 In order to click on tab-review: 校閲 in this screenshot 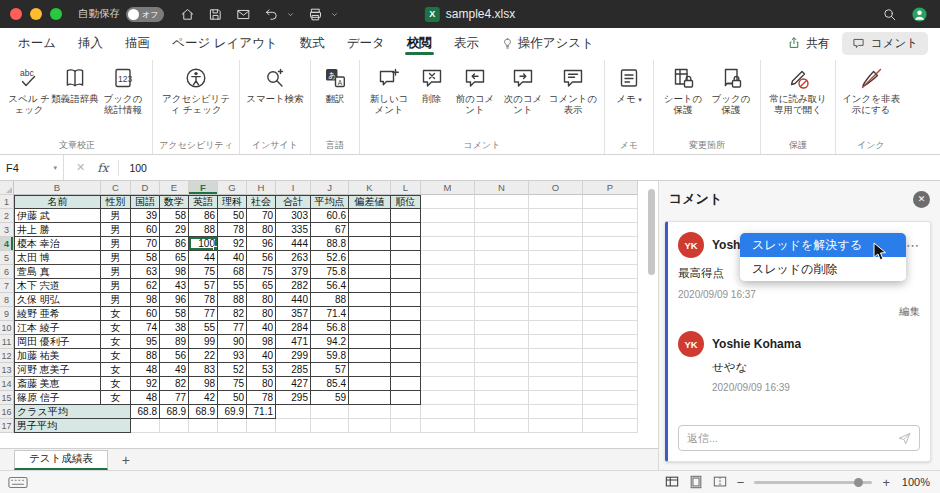, I will do `click(420, 43)`.